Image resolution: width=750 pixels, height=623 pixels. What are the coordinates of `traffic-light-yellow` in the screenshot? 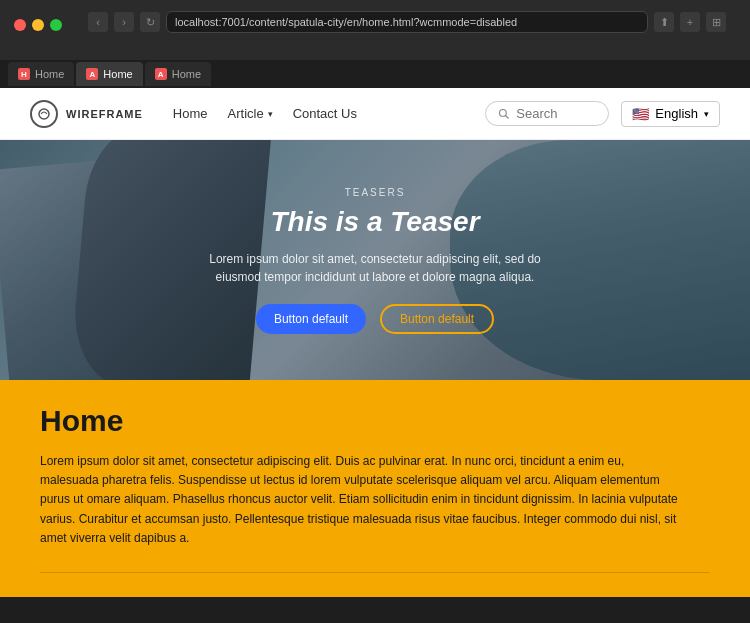 It's located at (38, 25).